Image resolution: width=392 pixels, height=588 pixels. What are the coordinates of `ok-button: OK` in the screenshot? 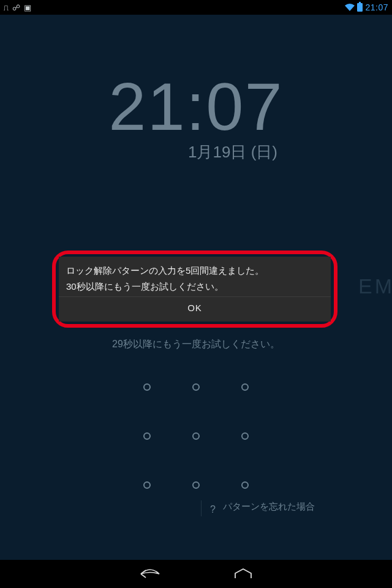 It's located at (195, 307).